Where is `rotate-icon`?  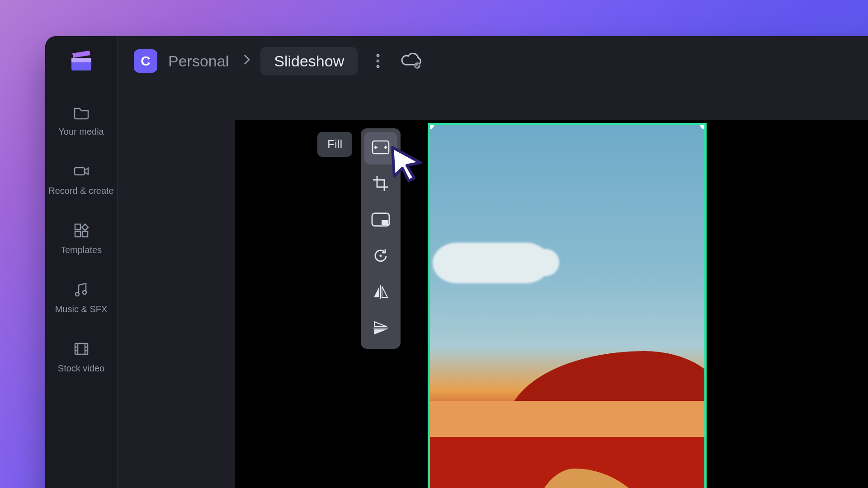 rotate-icon is located at coordinates (381, 257).